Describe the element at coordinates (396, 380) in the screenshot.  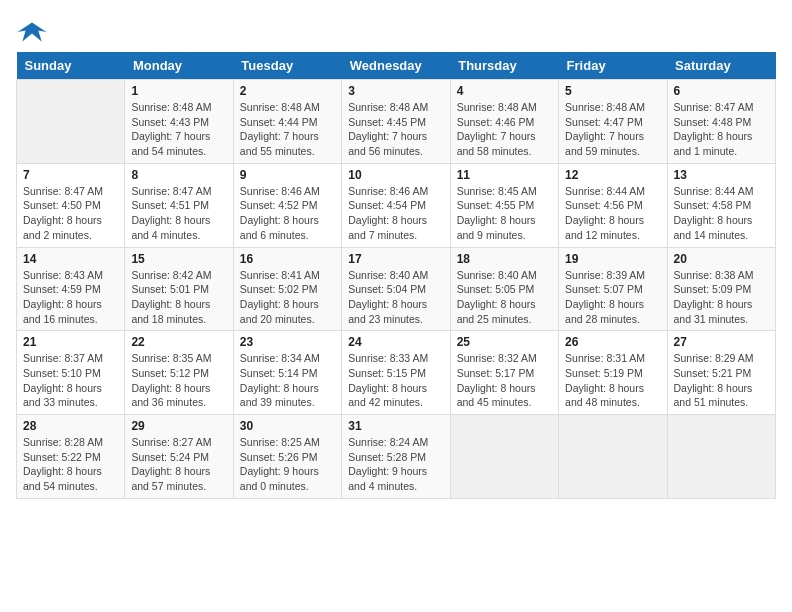
I see `day-info: Sunrise: 8:33 AM Sunset: 5:15 PM Dayligh…` at that location.